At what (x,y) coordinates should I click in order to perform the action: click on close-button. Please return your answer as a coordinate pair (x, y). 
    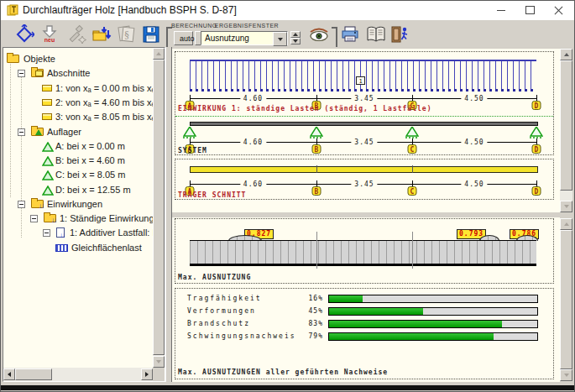
    Looking at the image, I should click on (558, 10).